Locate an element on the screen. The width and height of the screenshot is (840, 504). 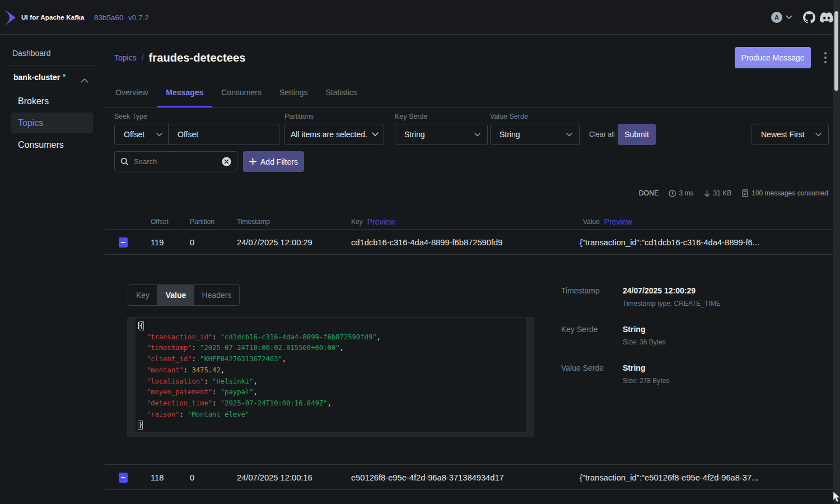
json-value: "Montant élevé" is located at coordinates (218, 414).